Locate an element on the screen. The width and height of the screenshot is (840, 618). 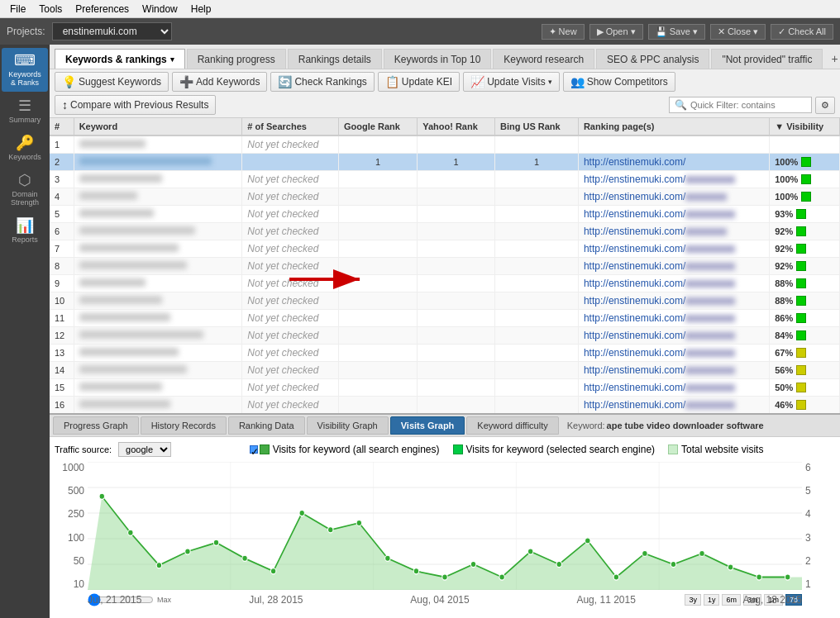
table-row: 9 Not yet checked http://enstinemuki.com… is located at coordinates (445, 284).